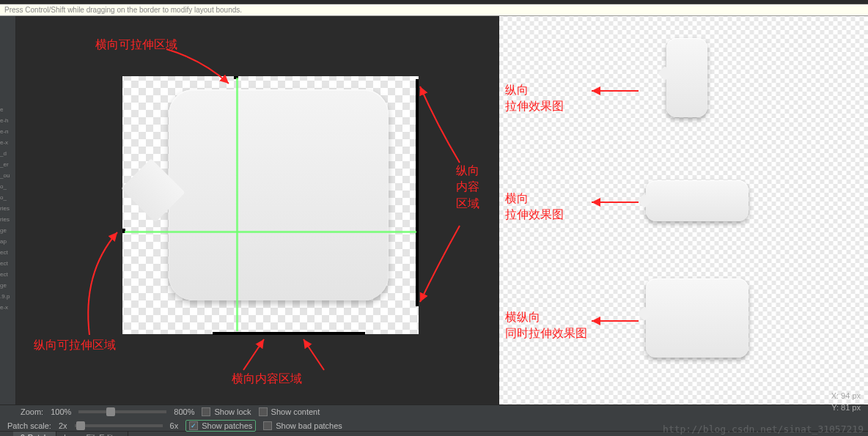  Describe the element at coordinates (174, 426) in the screenshot. I see `patch-max: 6x` at that location.